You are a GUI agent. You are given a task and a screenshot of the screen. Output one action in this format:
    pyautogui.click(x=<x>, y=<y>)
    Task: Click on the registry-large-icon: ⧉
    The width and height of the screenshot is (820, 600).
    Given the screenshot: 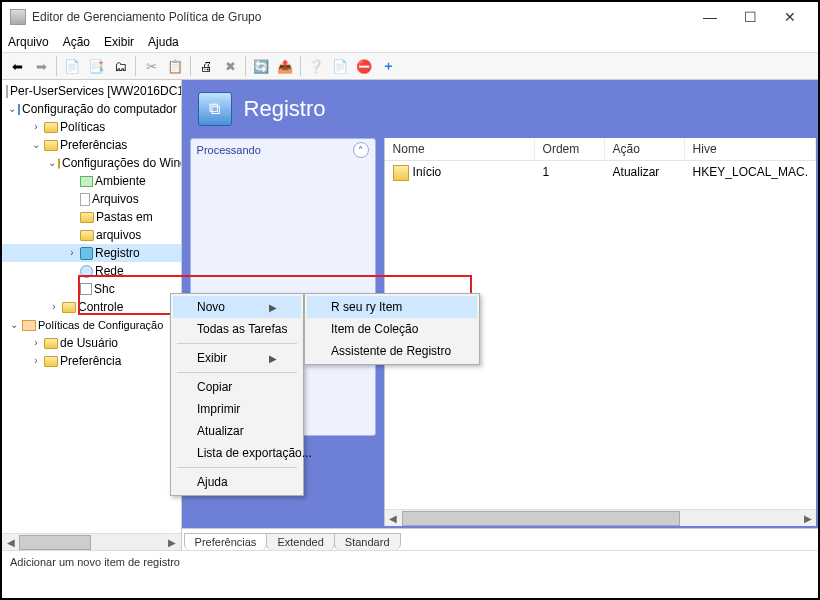 What is the action you would take?
    pyautogui.click(x=215, y=109)
    